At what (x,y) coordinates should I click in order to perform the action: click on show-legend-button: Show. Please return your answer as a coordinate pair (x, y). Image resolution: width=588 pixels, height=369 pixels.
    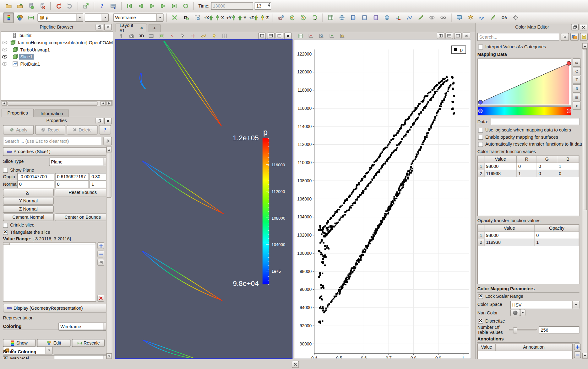
    Looking at the image, I should click on (19, 343).